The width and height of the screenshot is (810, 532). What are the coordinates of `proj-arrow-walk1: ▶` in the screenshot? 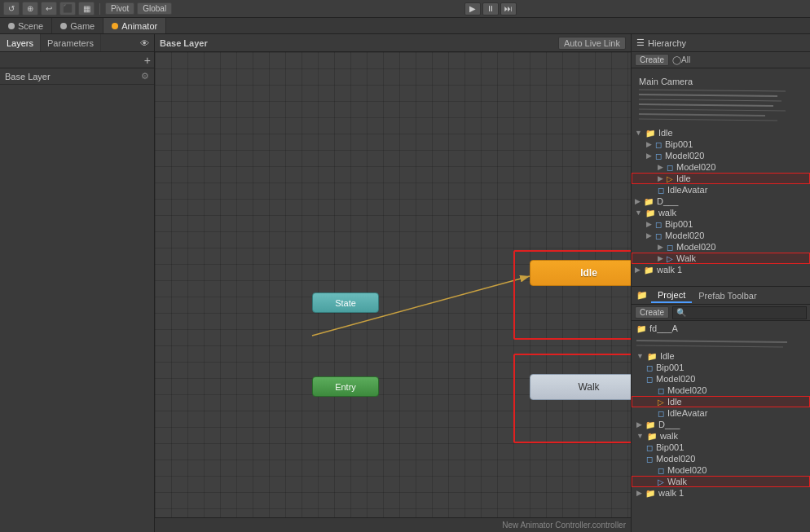 It's located at (639, 493).